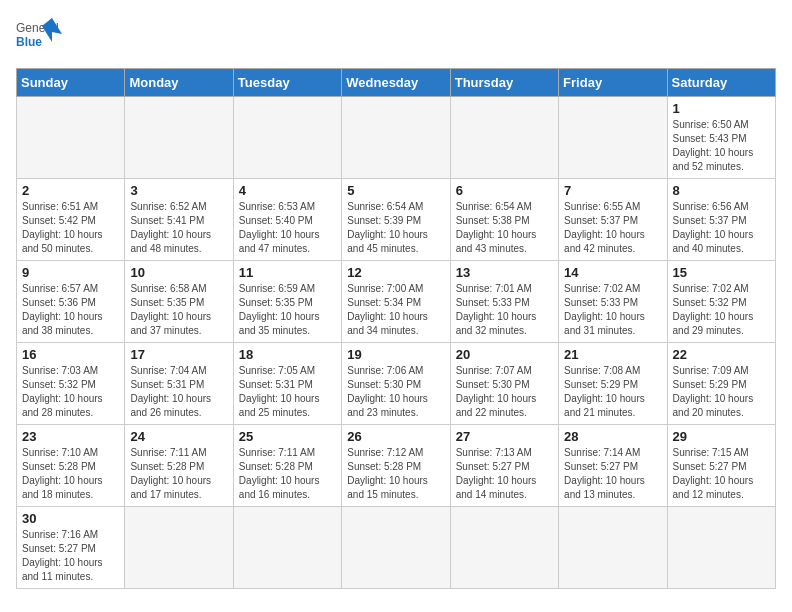 This screenshot has height=612, width=792. What do you see at coordinates (288, 354) in the screenshot?
I see `day-number: 18` at bounding box center [288, 354].